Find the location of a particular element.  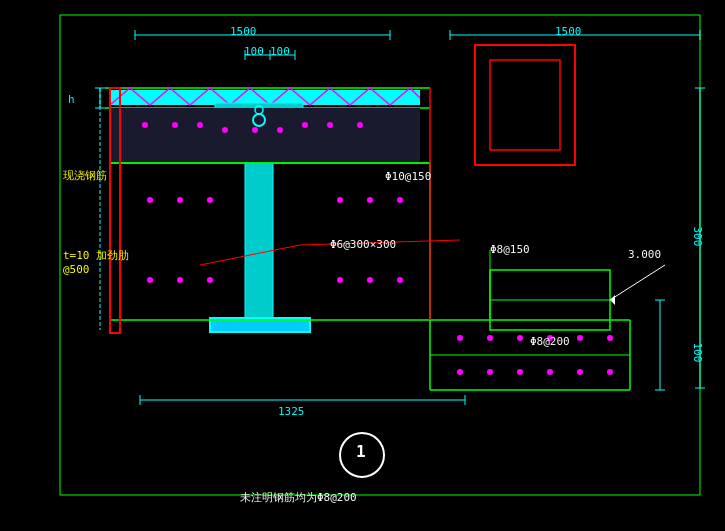

label-xianjiao-gangjin: 现浇钢筋 is located at coordinates (85, 176).